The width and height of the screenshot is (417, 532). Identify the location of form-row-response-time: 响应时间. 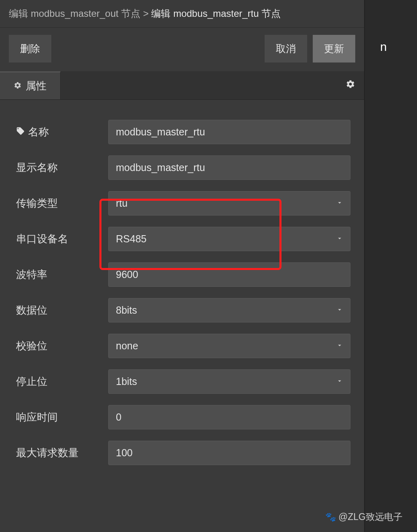
(183, 417).